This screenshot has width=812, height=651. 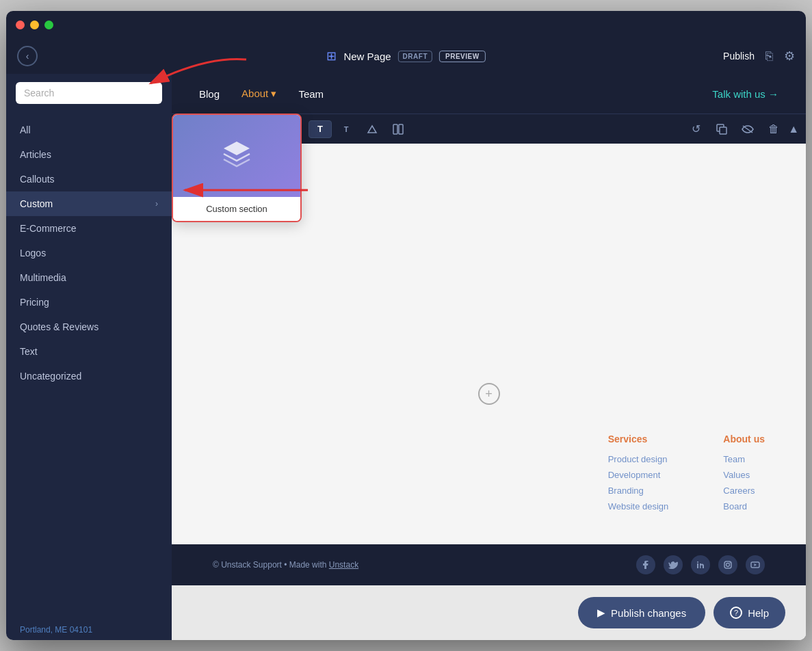 I want to click on page-info: ⊞ New Page DRAFT PREVIEW, so click(x=406, y=56).